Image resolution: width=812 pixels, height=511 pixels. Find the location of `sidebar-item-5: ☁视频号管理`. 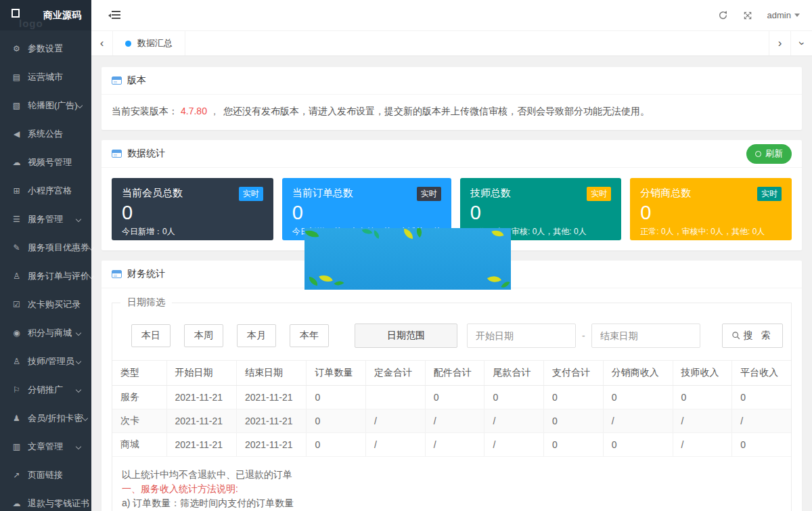

sidebar-item-5: ☁视频号管理 is located at coordinates (46, 162).